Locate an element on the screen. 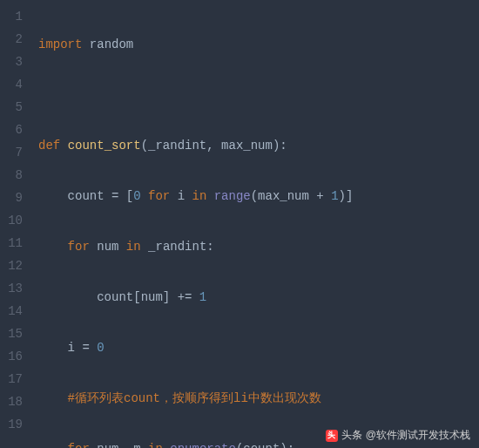 The width and height of the screenshot is (479, 448). line-number: 7 is located at coordinates (11, 153).